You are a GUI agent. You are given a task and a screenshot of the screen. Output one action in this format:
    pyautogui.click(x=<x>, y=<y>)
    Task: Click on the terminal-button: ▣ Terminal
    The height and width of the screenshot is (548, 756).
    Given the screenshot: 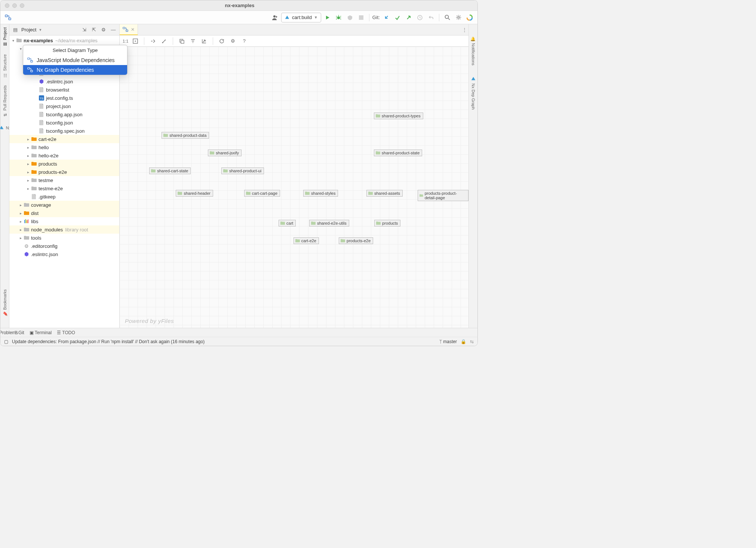 What is the action you would take?
    pyautogui.click(x=40, y=333)
    